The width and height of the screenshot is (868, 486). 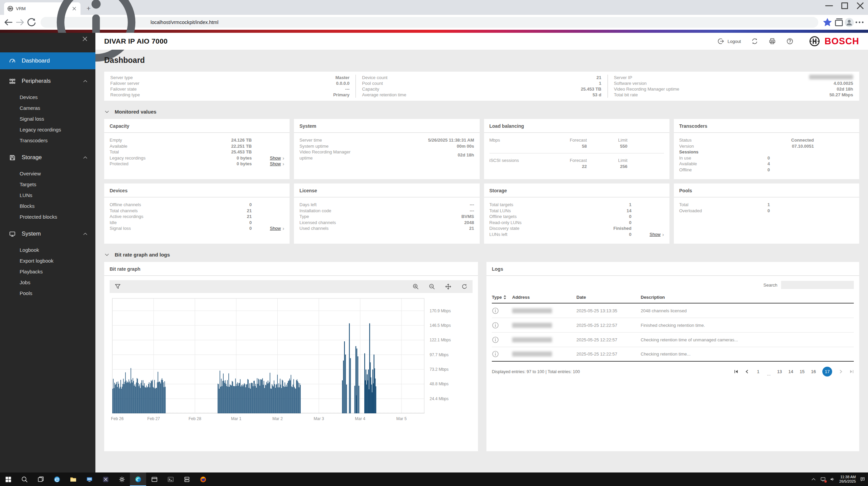 I want to click on pan-icon, so click(x=448, y=287).